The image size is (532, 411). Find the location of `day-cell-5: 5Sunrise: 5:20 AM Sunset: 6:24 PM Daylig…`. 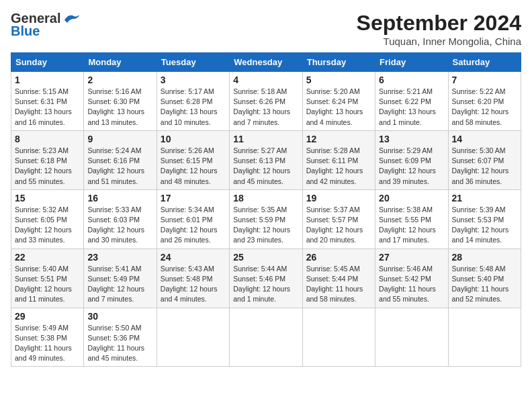

day-cell-5: 5Sunrise: 5:20 AM Sunset: 6:24 PM Daylig… is located at coordinates (339, 101).